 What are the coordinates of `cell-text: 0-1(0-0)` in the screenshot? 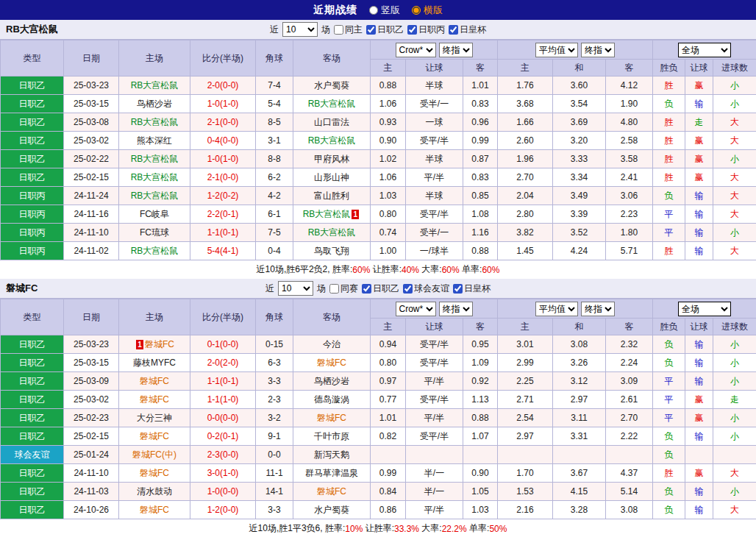 It's located at (224, 344).